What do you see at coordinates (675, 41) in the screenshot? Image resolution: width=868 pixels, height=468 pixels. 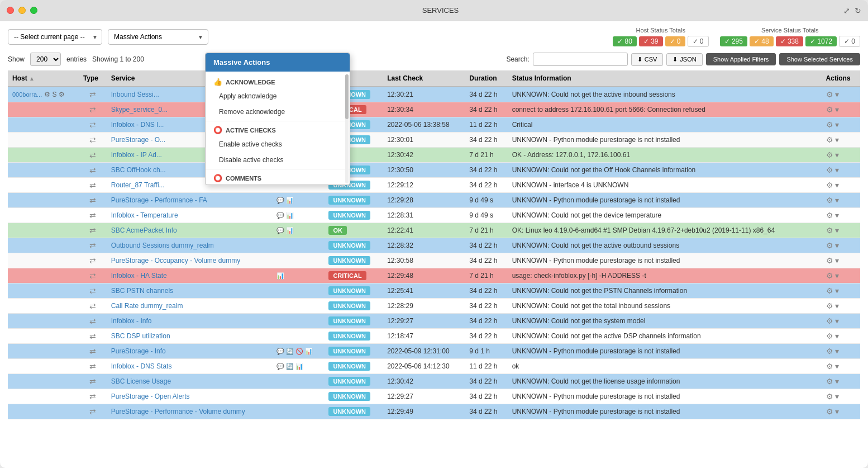 I see `host-badge-orange: ✓ 0` at bounding box center [675, 41].